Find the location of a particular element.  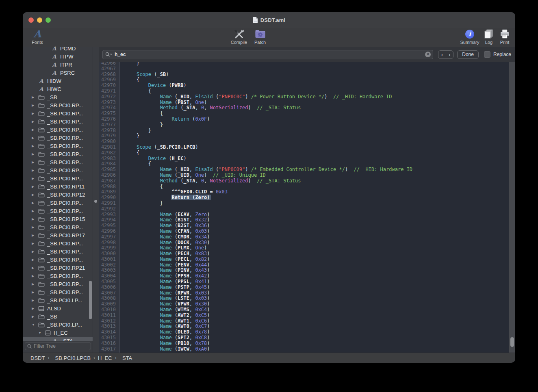

code-line-42970: 42970 Device (PWRB) is located at coordinates (307, 86).